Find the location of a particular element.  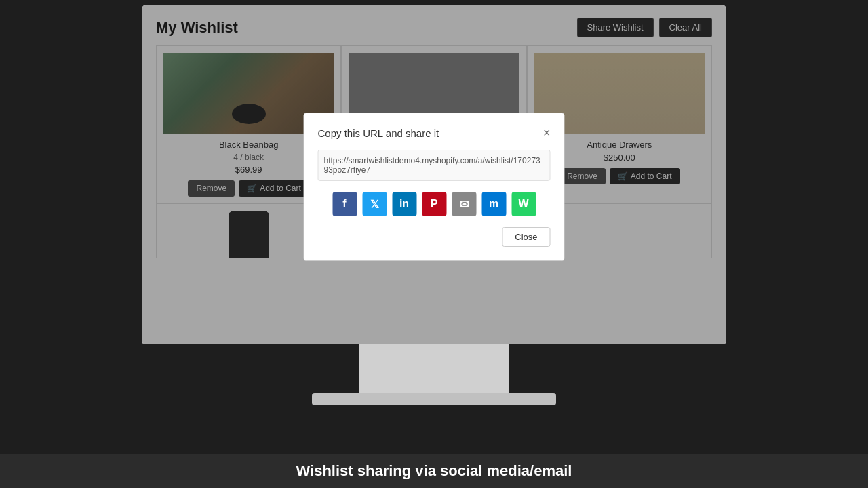

share-modal: Copy this URL and share it × https://sma… is located at coordinates (434, 187).